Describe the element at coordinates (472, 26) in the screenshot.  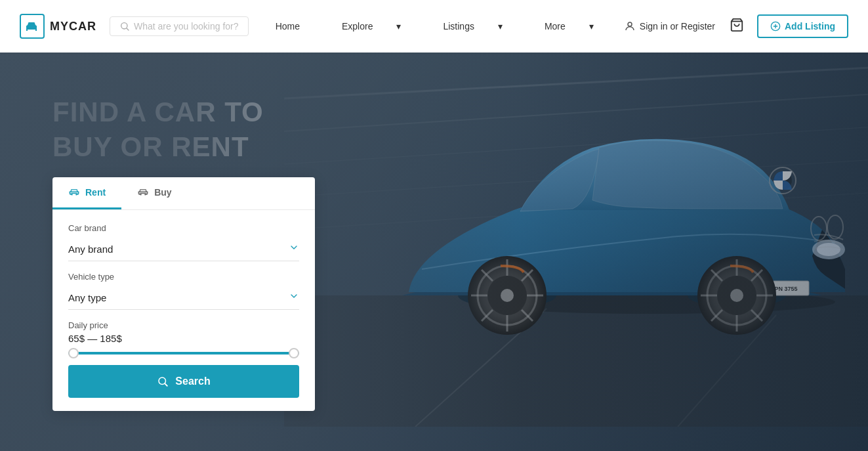
I see `nav-listings: Listings ▾` at that location.